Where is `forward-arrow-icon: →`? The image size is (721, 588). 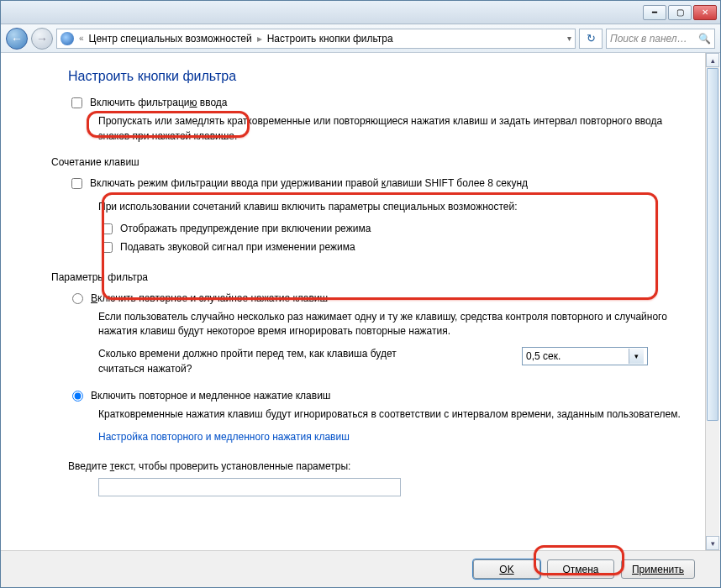 forward-arrow-icon: → is located at coordinates (42, 39).